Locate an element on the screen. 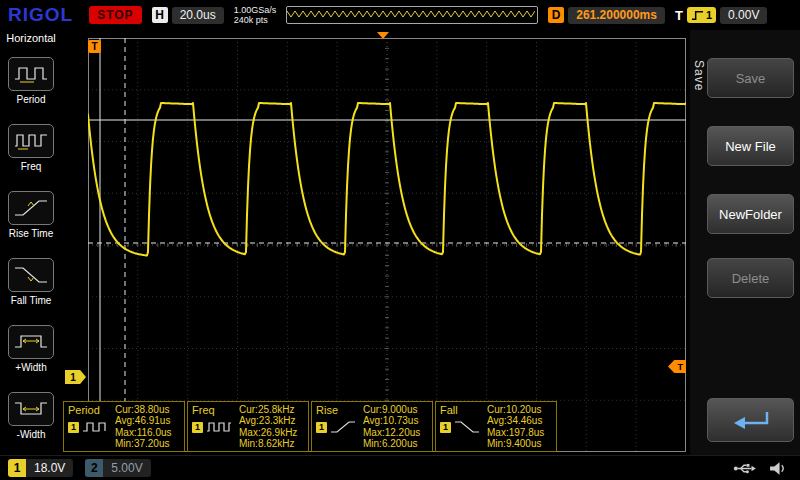 The image size is (800, 480). measurement-min: Min:37.20us is located at coordinates (148, 444).